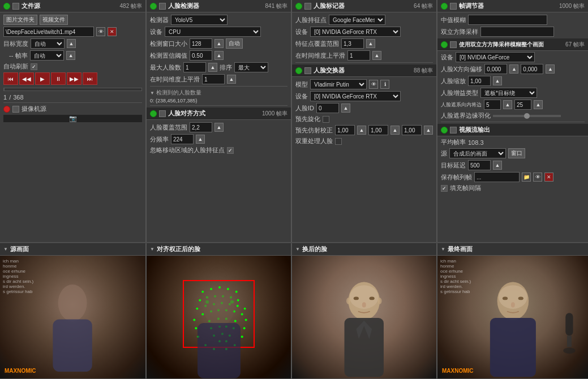 Image resolution: width=588 pixels, height=379 pixels. What do you see at coordinates (153, 114) in the screenshot?
I see `power-btn-align` at bounding box center [153, 114].